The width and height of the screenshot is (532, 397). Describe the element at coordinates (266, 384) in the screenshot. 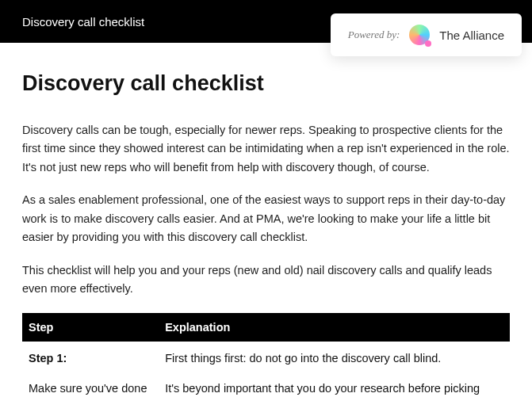

I see `table-row: Make sure you've done It's beyond import…` at that location.